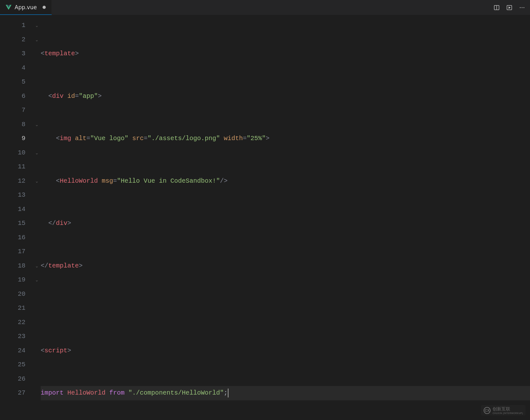  Describe the element at coordinates (285, 97) in the screenshot. I see `code-line: <div id="app">` at that location.